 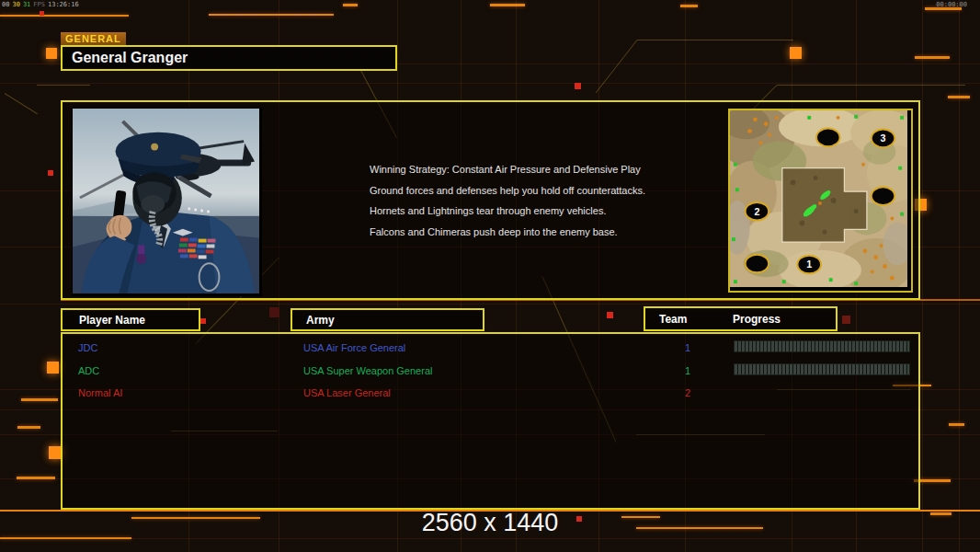 What do you see at coordinates (507, 232) in the screenshot?
I see `briefing-line: Falcons and Chimeras push deep into the …` at bounding box center [507, 232].